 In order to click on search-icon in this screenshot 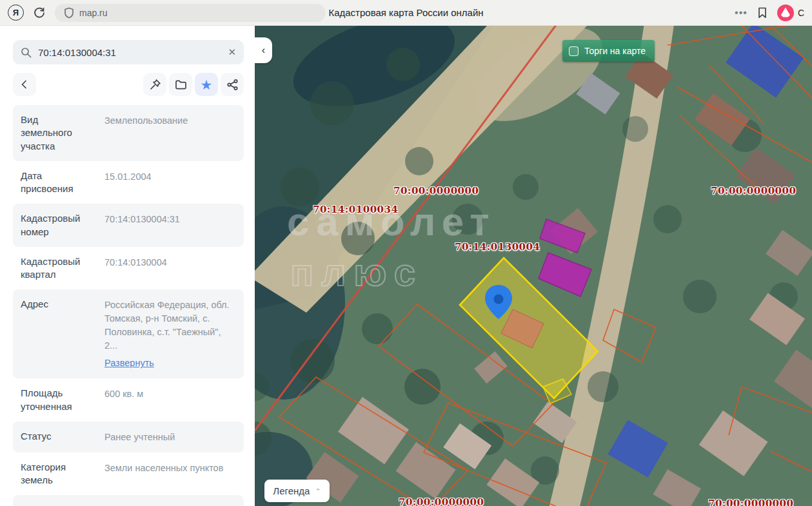, I will do `click(26, 53)`.